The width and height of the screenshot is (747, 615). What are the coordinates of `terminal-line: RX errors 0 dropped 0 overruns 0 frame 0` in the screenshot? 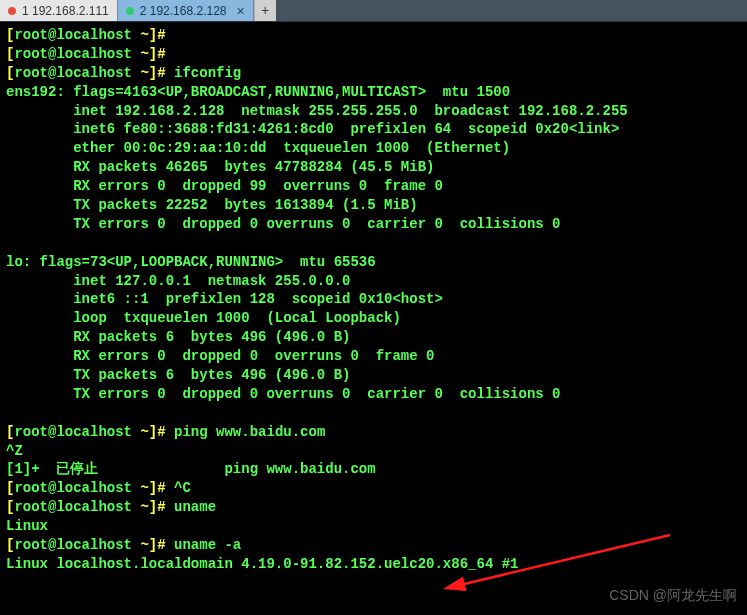 It's located at (374, 356).